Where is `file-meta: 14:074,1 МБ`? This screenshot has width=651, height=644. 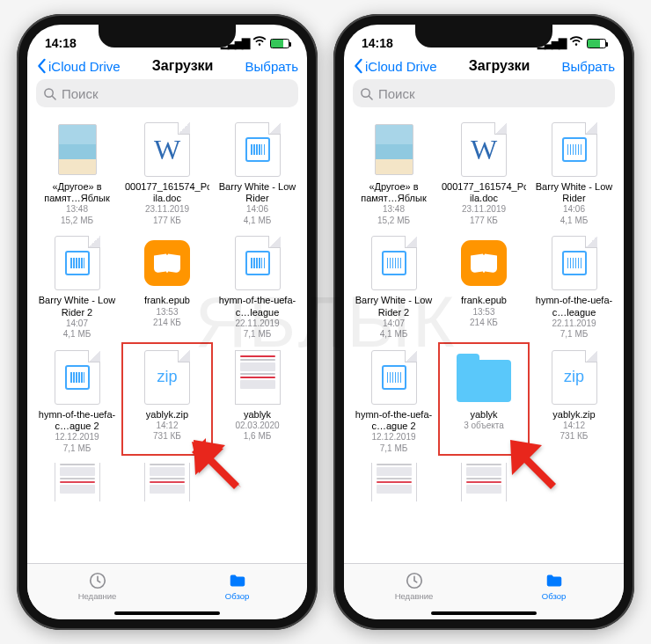 file-meta: 14:074,1 МБ is located at coordinates (77, 329).